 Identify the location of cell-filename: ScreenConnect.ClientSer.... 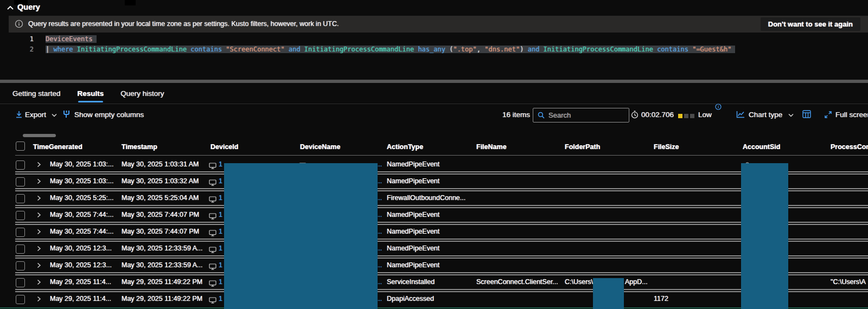
(518, 282).